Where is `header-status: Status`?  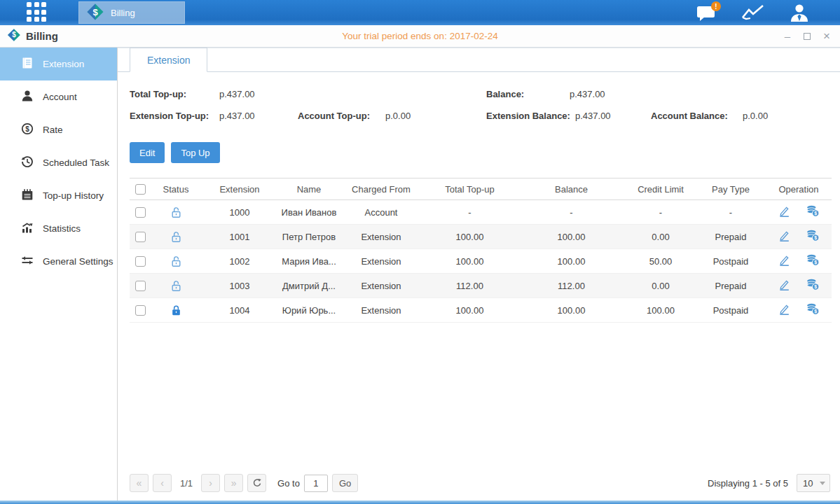 header-status: Status is located at coordinates (176, 189).